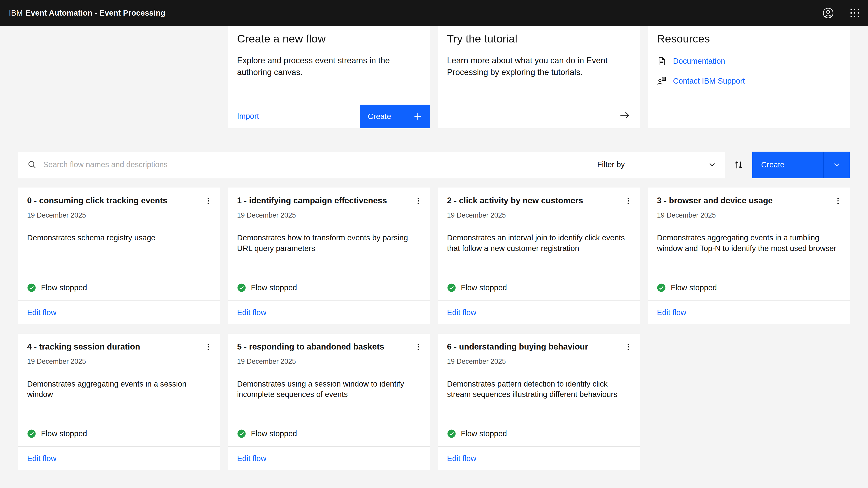 This screenshot has width=868, height=488. What do you see at coordinates (329, 389) in the screenshot?
I see `flow-description: Demonstrates using a session window to i…` at bounding box center [329, 389].